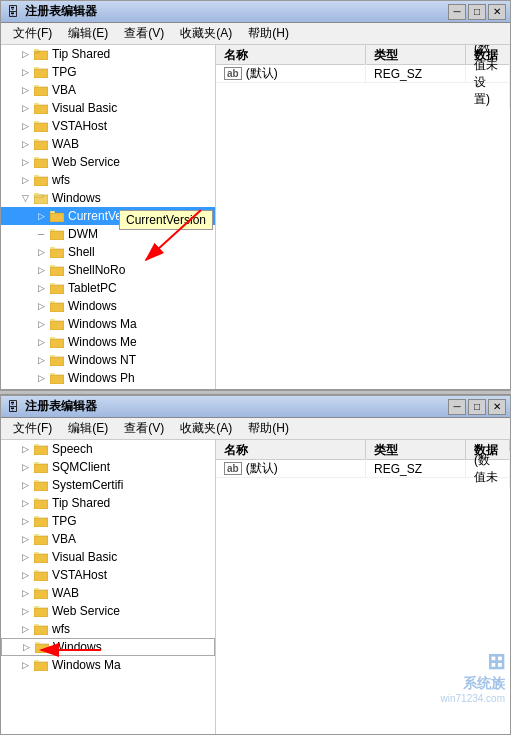  What do you see at coordinates (57, 252) in the screenshot?
I see `folder-icon-shell` at bounding box center [57, 252].